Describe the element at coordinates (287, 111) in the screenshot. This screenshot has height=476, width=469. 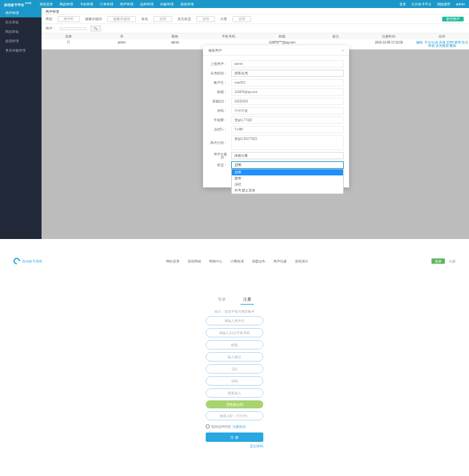
I see `password-field: 不填不改` at that location.